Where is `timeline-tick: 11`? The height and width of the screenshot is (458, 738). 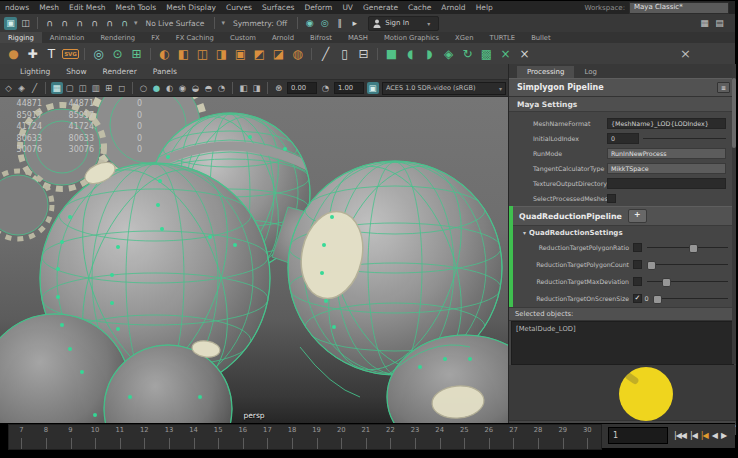
timeline-tick: 11 is located at coordinates (120, 437).